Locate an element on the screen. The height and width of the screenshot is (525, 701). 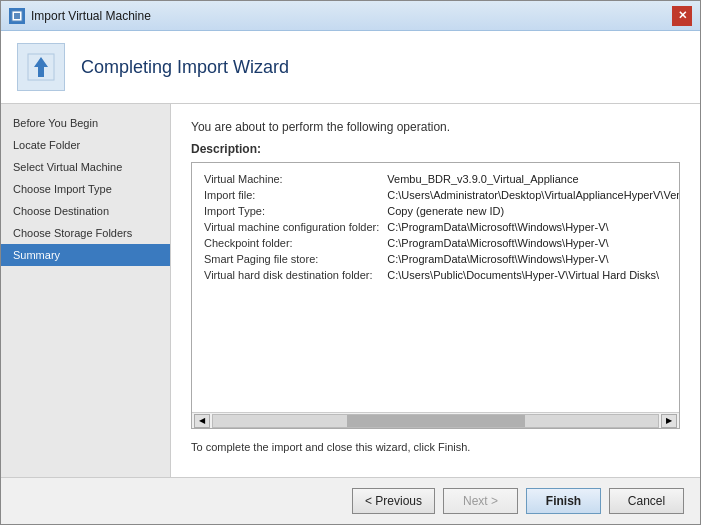
sidebar-item-summary: Summary is located at coordinates (86, 255).